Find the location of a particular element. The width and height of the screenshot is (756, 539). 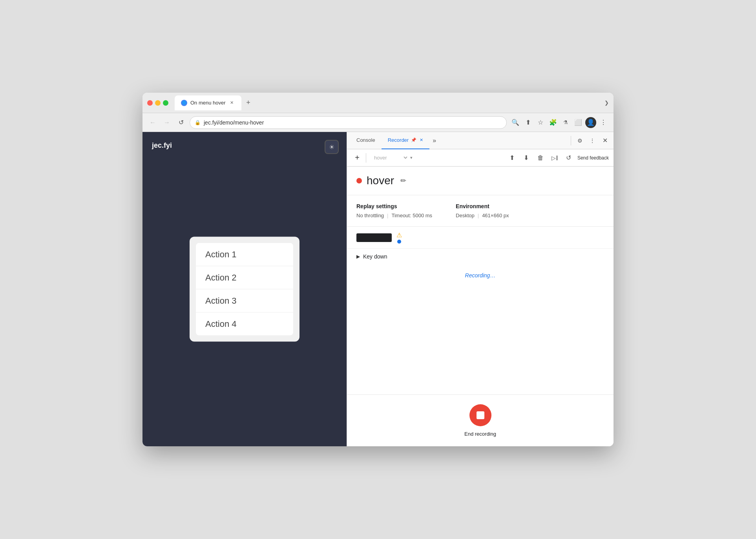

environment-values: Desktop | 461×660 px is located at coordinates (482, 215).